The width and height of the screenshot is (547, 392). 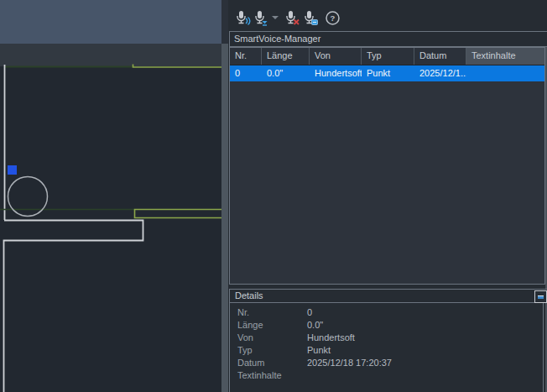 I want to click on details-value-typ: Punkt, so click(x=319, y=351).